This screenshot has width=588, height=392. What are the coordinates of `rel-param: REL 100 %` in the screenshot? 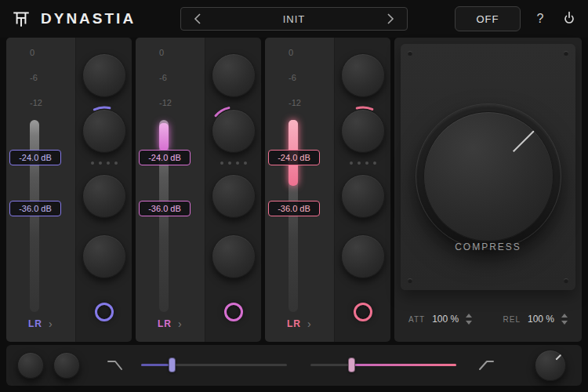 It's located at (535, 319).